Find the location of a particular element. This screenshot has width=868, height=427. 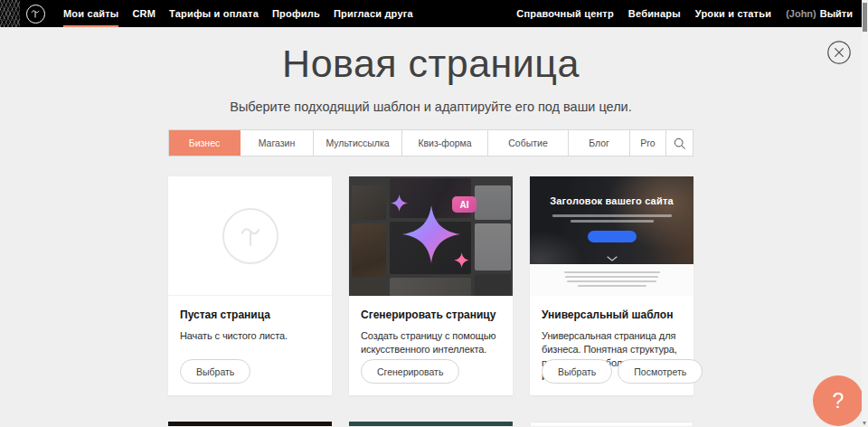

secondary-nav: Справочный центр Вебинары Уроки и статьи… is located at coordinates (684, 14).